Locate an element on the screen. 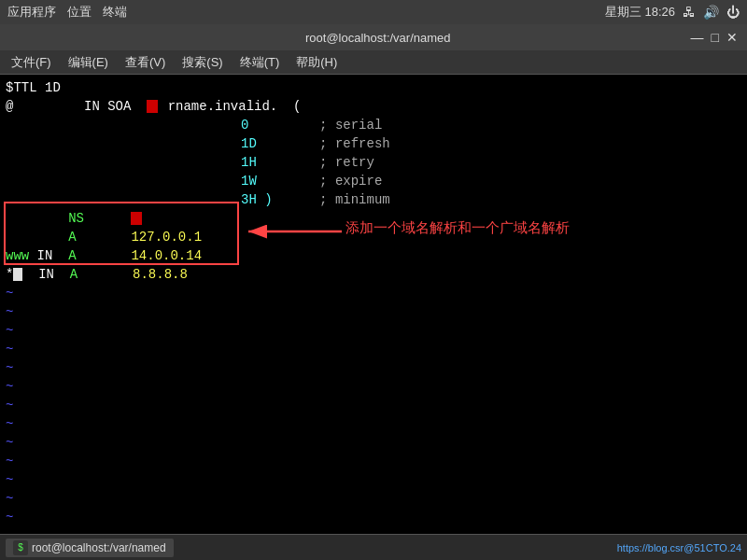 This screenshot has width=747, height=560. line-5: 1H ; retry is located at coordinates (374, 162).